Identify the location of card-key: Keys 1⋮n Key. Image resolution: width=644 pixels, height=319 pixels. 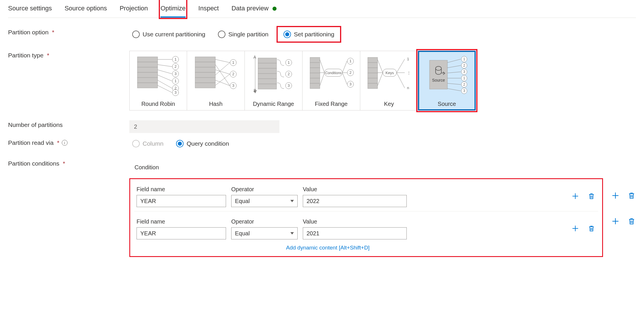
(389, 81).